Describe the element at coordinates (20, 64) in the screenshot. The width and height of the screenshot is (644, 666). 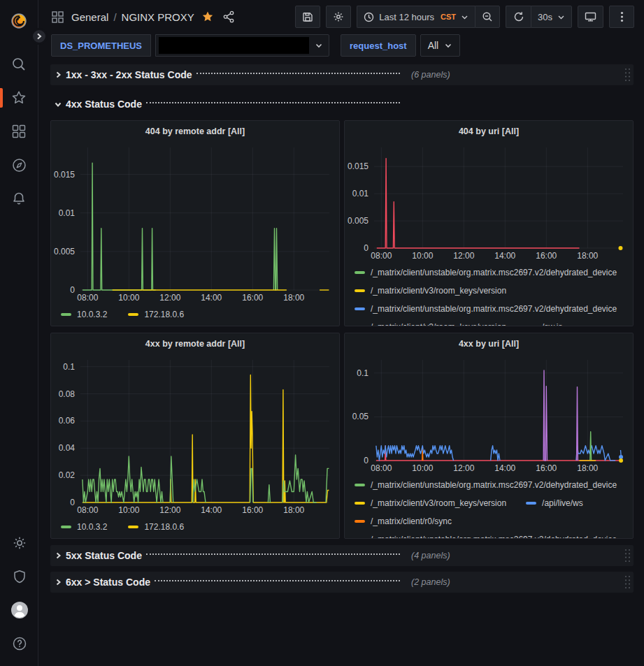
I see `sidebar-item-search` at that location.